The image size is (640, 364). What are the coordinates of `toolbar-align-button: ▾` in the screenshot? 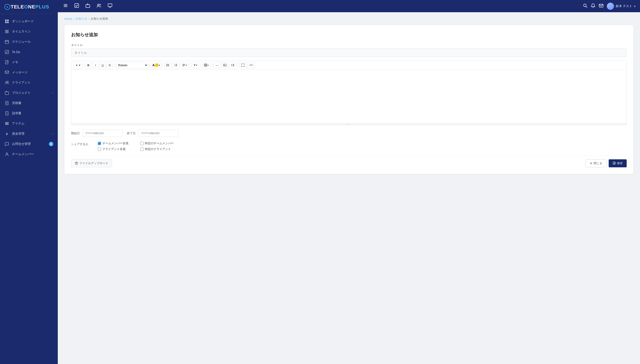 It's located at (184, 65).